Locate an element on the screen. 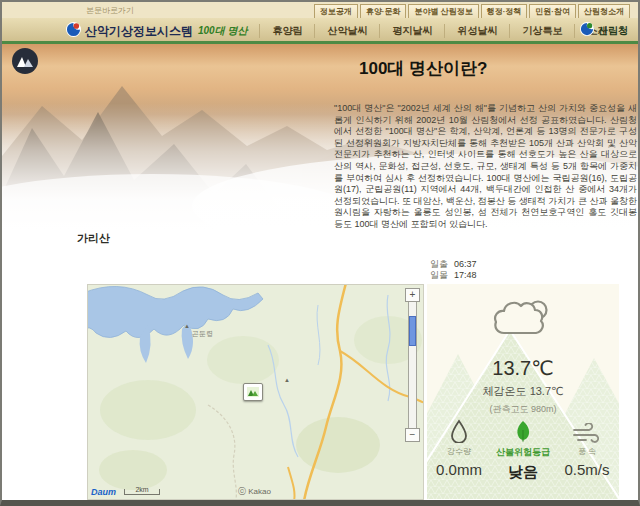 The width and height of the screenshot is (640, 506). header: 산악기상정보시스템 100대 명산 휴양림 산악날씨 평지날씨 위성날씨 기상특… is located at coordinates (320, 30).